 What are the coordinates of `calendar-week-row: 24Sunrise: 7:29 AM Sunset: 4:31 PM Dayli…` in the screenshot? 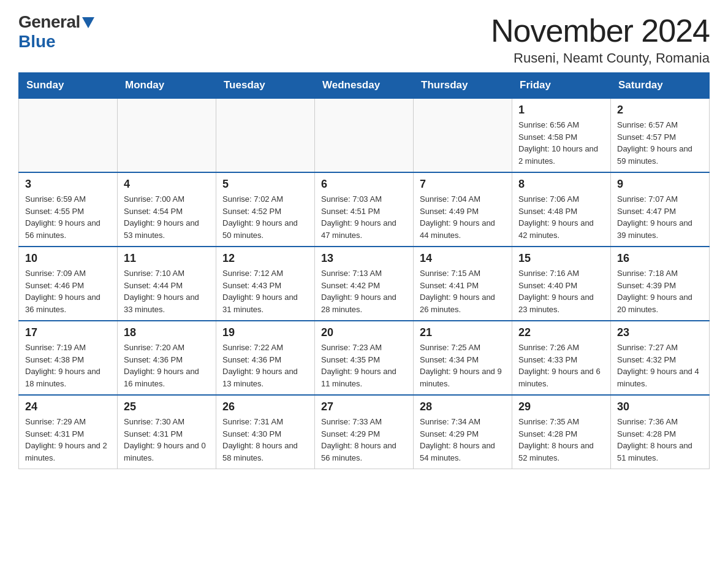 It's located at (364, 432).